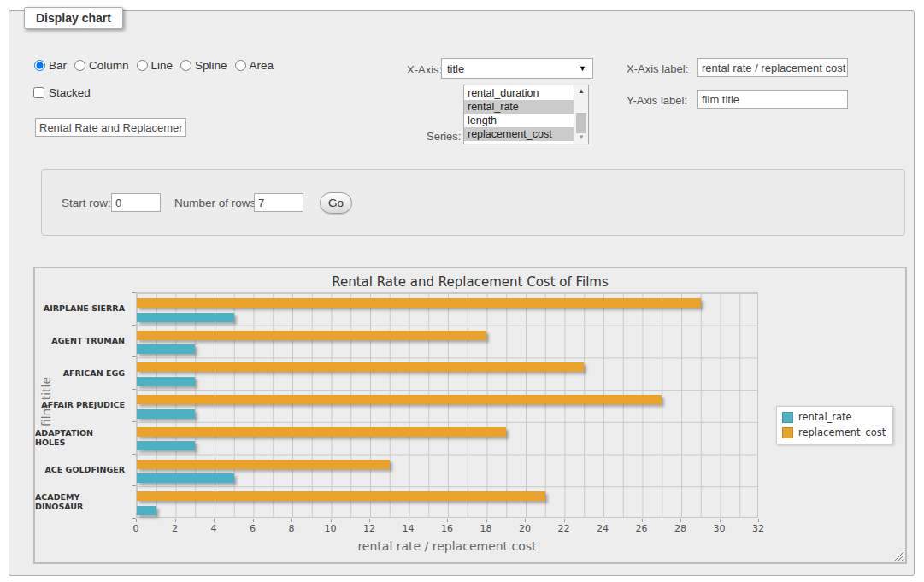 The height and width of the screenshot is (582, 924). What do you see at coordinates (826, 417) in the screenshot?
I see `legend-label: rental_rate` at bounding box center [826, 417].